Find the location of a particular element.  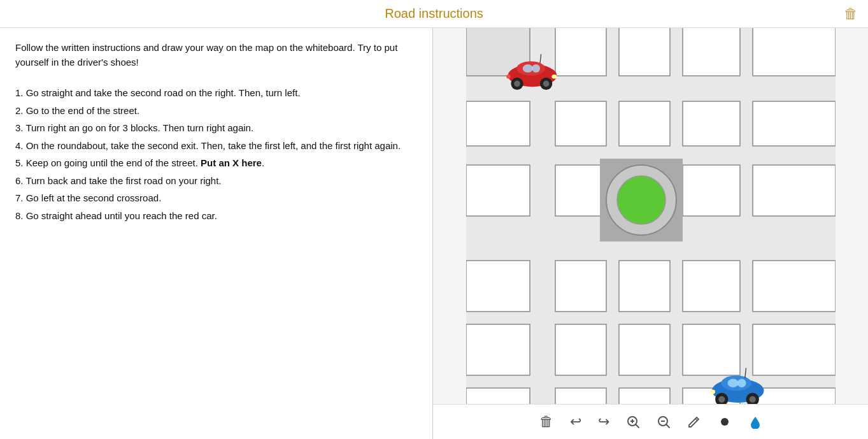

list-item: 5. Keep on going until the end of the st… is located at coordinates (217, 163).